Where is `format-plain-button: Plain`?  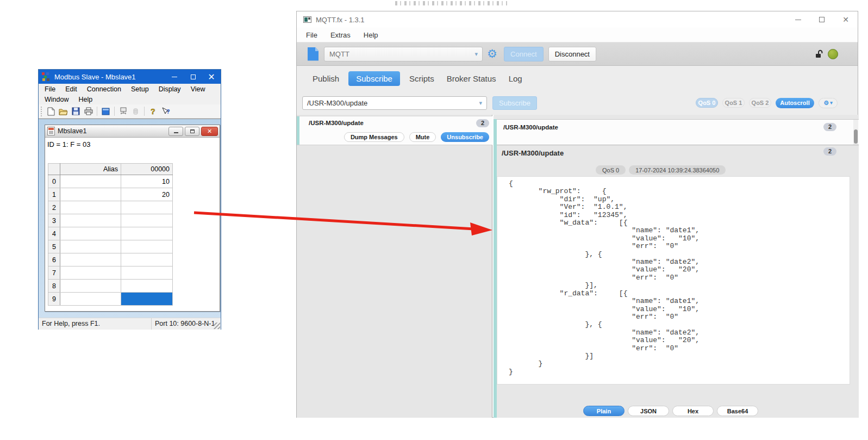
format-plain-button: Plain is located at coordinates (604, 411).